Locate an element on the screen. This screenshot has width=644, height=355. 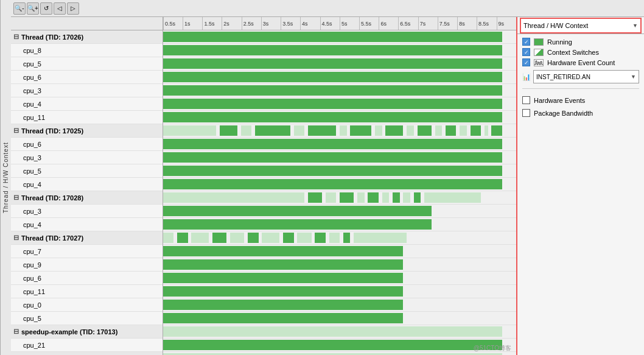
cpu-row-cpu8: cpu_8 is located at coordinates (86, 51).